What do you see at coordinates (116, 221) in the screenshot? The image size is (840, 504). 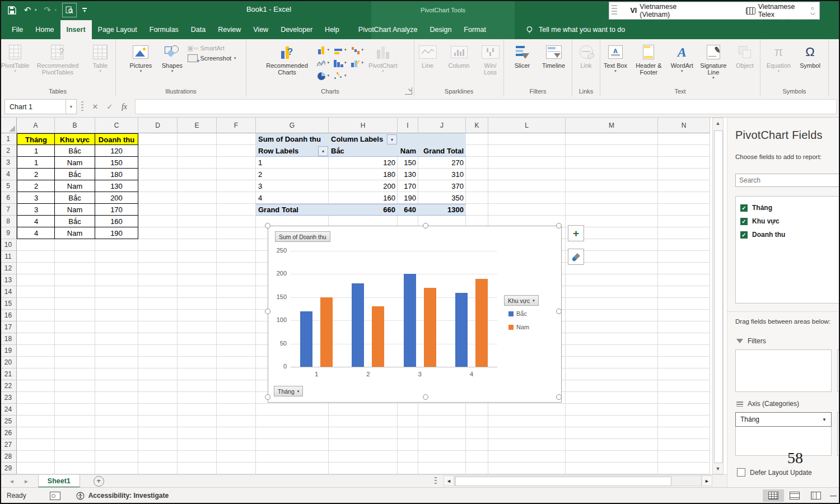 I see `data-table-cell: 160` at bounding box center [116, 221].